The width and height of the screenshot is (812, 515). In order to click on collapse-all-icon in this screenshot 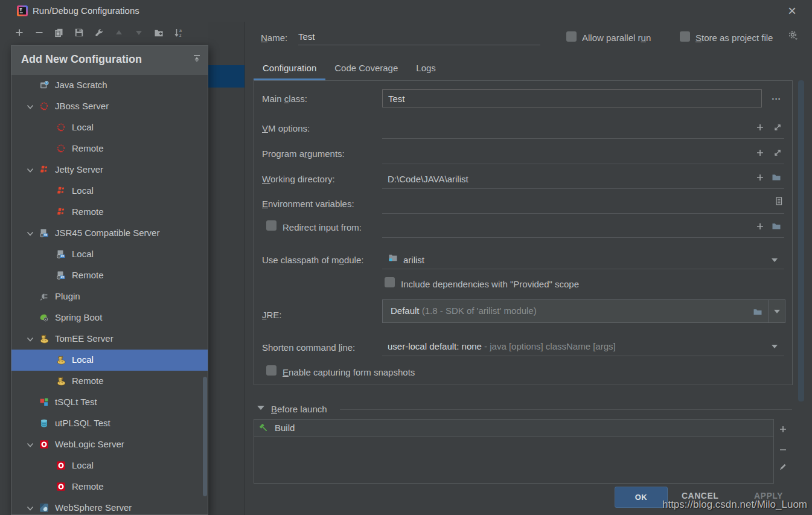, I will do `click(197, 59)`.